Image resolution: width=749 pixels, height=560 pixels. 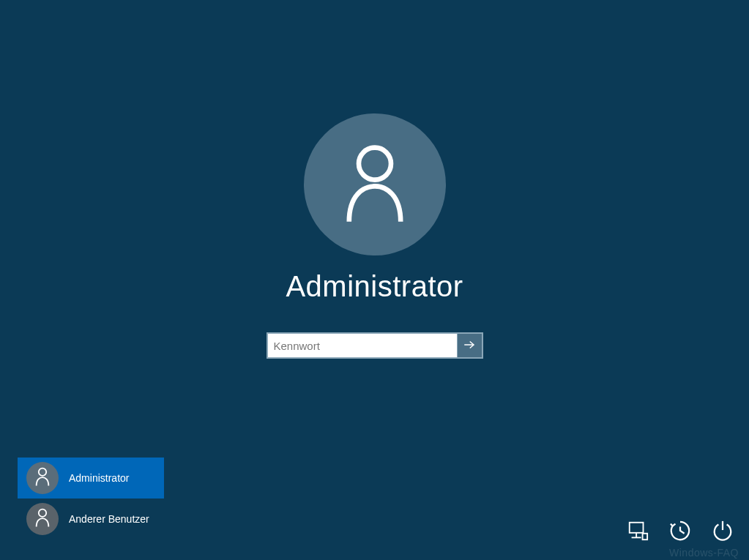 What do you see at coordinates (704, 553) in the screenshot?
I see `watermark: Windows-FAQ` at bounding box center [704, 553].